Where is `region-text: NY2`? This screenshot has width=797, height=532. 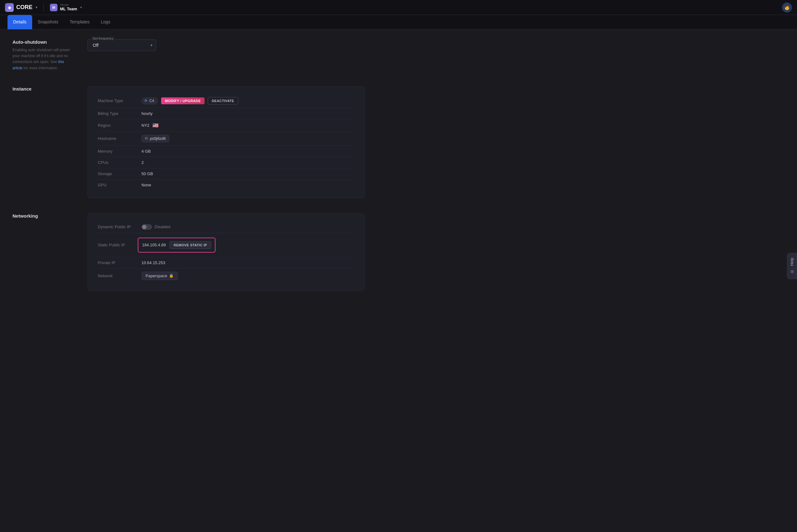
region-text: NY2 is located at coordinates (145, 126).